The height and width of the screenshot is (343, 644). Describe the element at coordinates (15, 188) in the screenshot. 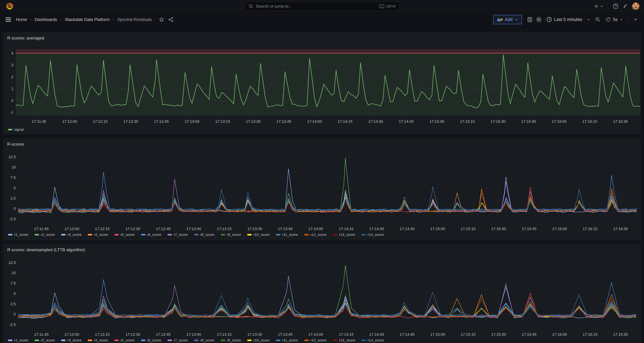

I see `svg-text: 5` at that location.